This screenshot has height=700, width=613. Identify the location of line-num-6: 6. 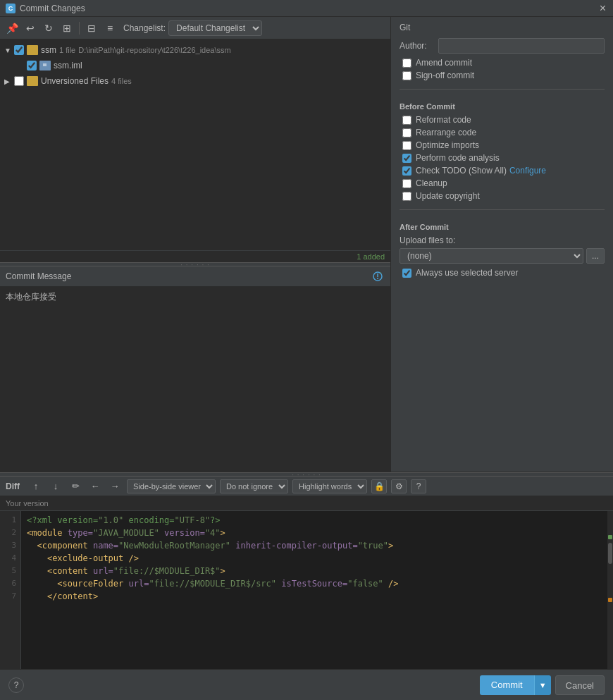
(10, 584).